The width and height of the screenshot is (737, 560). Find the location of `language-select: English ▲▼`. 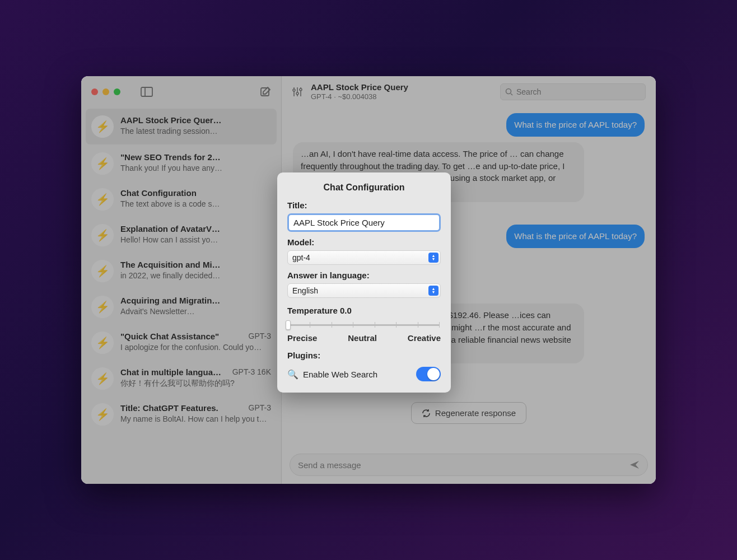

language-select: English ▲▼ is located at coordinates (364, 291).